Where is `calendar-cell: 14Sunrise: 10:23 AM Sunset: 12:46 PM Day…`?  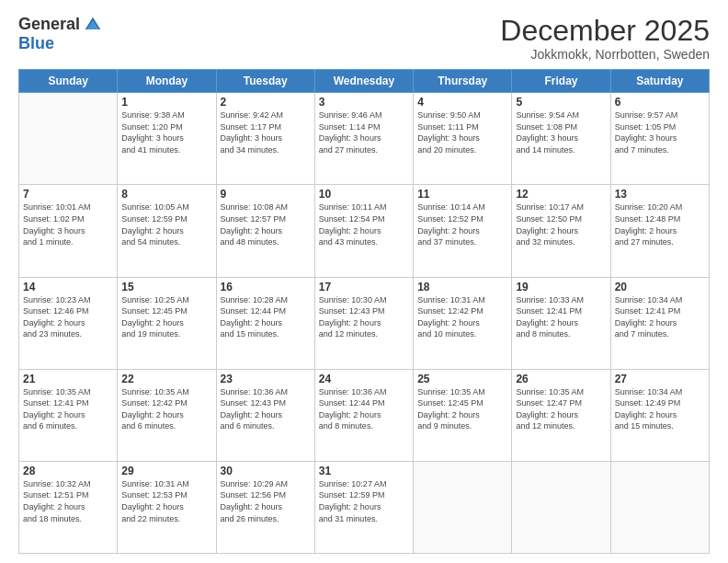
calendar-cell: 14Sunrise: 10:23 AM Sunset: 12:46 PM Day… is located at coordinates (68, 323).